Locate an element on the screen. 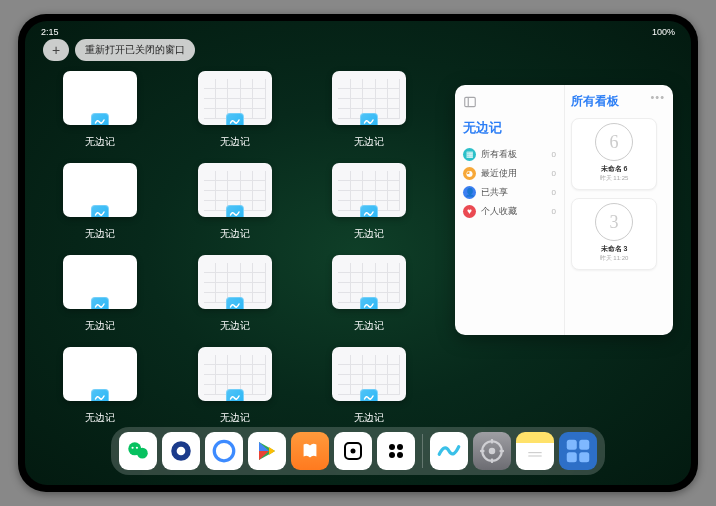 The height and width of the screenshot is (506, 716). dock-app-wechat is located at coordinates (138, 451).